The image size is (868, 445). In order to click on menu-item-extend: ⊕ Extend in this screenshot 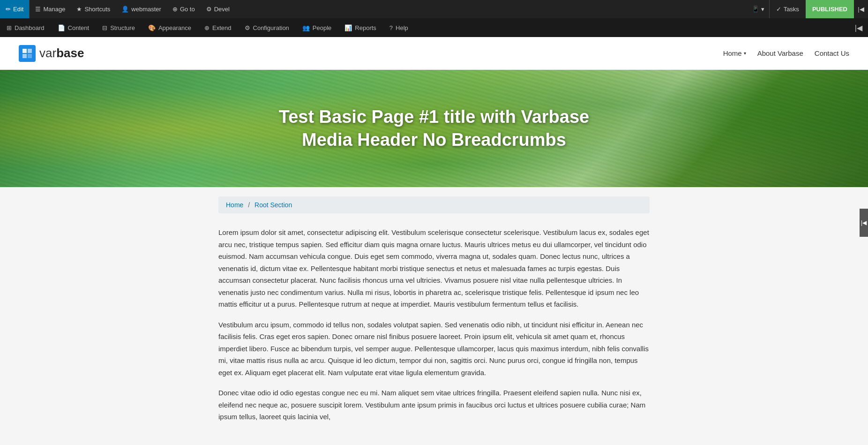, I will do `click(217, 28)`.